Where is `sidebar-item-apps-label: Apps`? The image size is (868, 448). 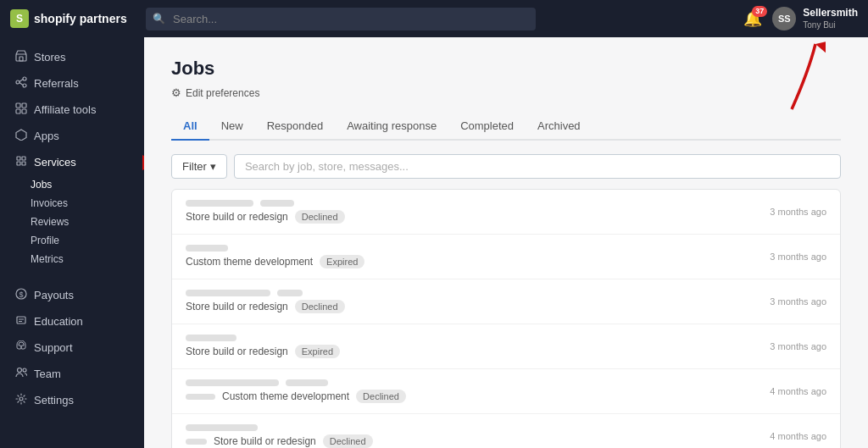 sidebar-item-apps-label: Apps is located at coordinates (47, 136).